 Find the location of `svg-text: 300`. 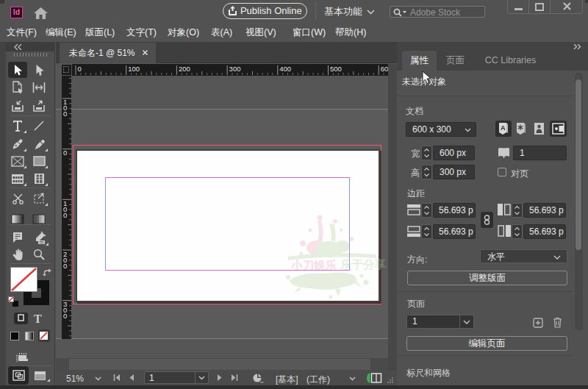

svg-text: 300 is located at coordinates (235, 69).